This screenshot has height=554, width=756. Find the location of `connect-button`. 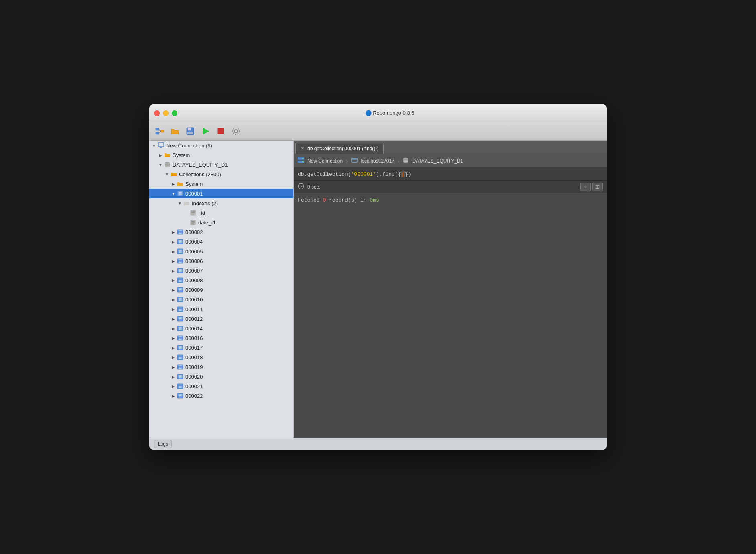

connect-button is located at coordinates (160, 131).